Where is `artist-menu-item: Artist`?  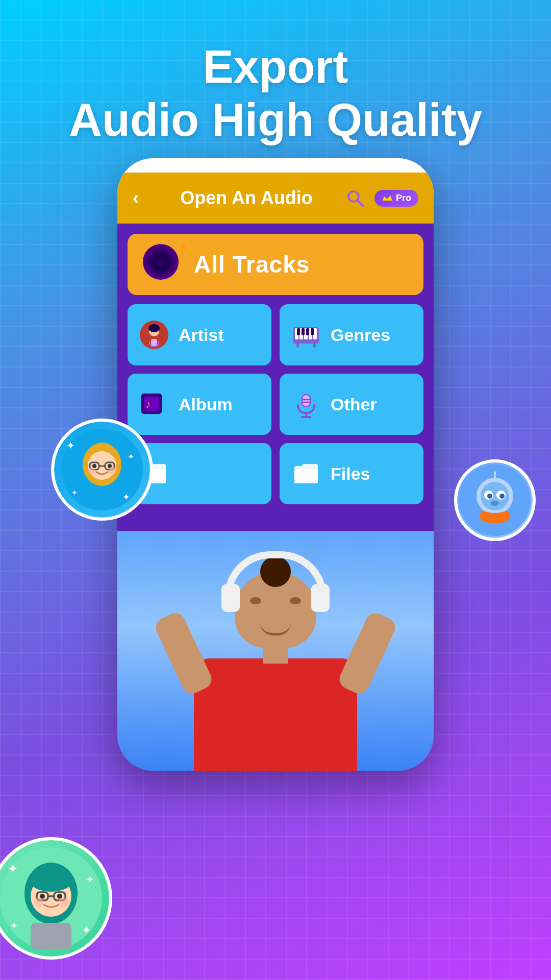 artist-menu-item: Artist is located at coordinates (199, 335).